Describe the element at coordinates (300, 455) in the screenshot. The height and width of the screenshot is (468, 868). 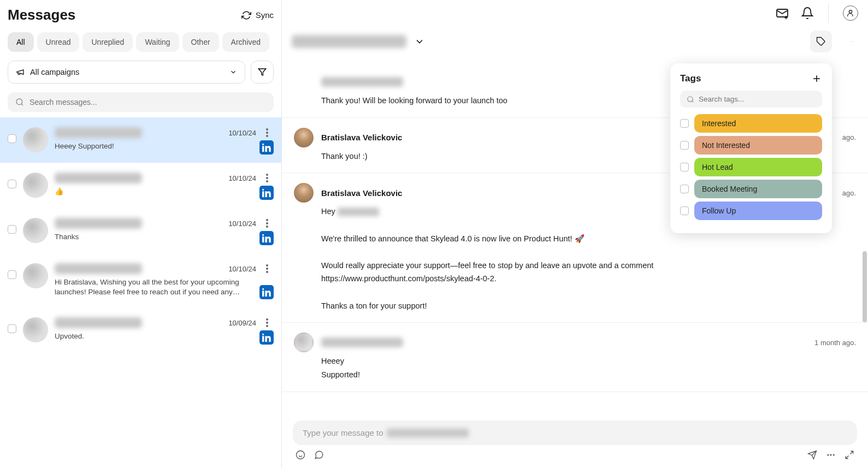
I see `emoji-button` at that location.